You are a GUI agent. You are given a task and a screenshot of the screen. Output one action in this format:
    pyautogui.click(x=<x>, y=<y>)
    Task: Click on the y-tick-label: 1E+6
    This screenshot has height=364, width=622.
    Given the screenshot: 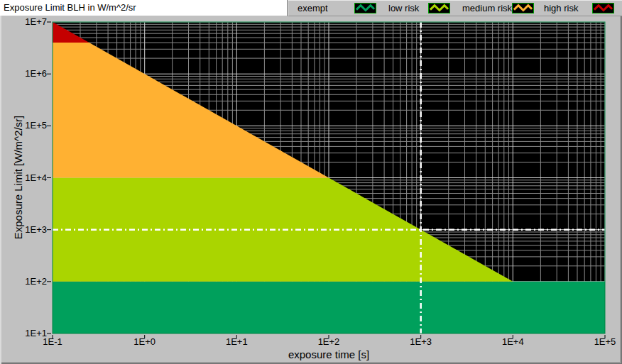 What is the action you would take?
    pyautogui.click(x=31, y=74)
    